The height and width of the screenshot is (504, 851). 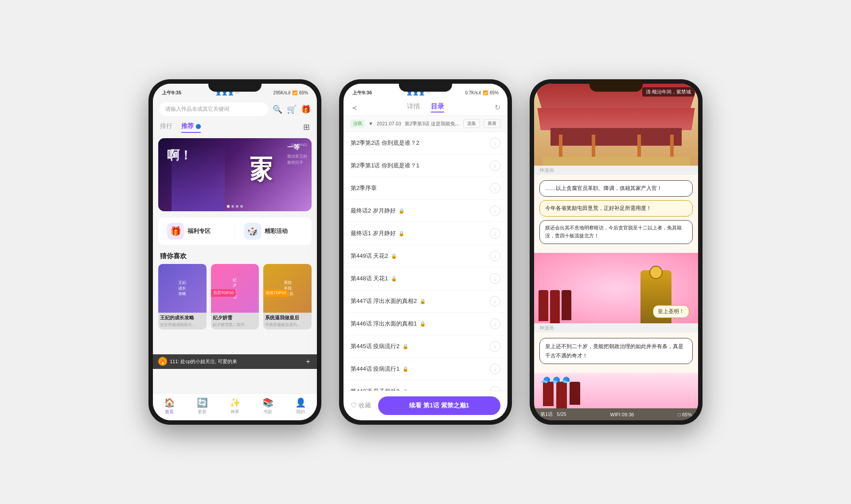 I want to click on chapter-item-2: 第2季第1话 你到底是谁？1 ↓, so click(x=426, y=166).